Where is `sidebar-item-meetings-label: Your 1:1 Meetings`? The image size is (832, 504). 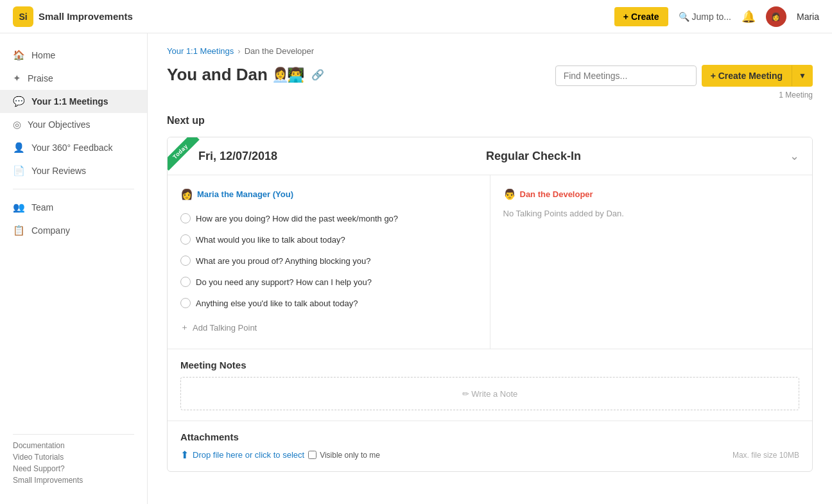
sidebar-item-meetings-label: Your 1:1 Meetings is located at coordinates (70, 101).